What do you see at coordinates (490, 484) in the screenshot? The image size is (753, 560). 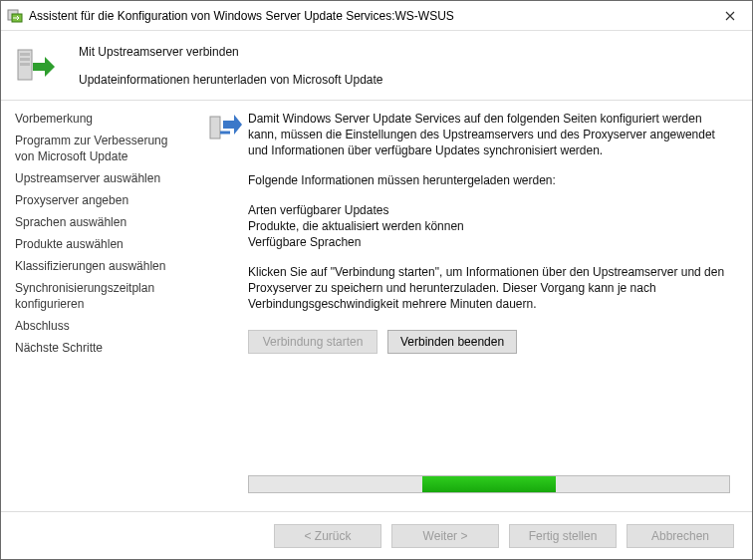 I see `progress-chunk` at bounding box center [490, 484].